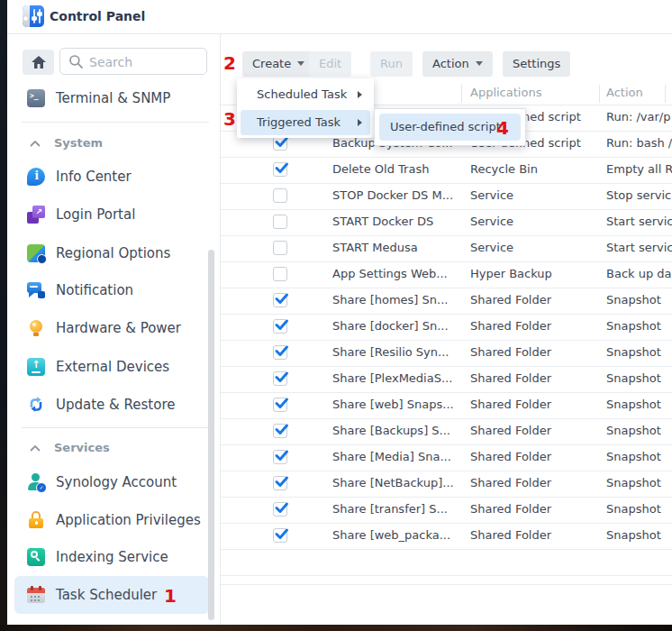  Describe the element at coordinates (447, 301) in the screenshot. I see `task-row: Share [homes] Sn...Shared FolderSnapshot` at that location.